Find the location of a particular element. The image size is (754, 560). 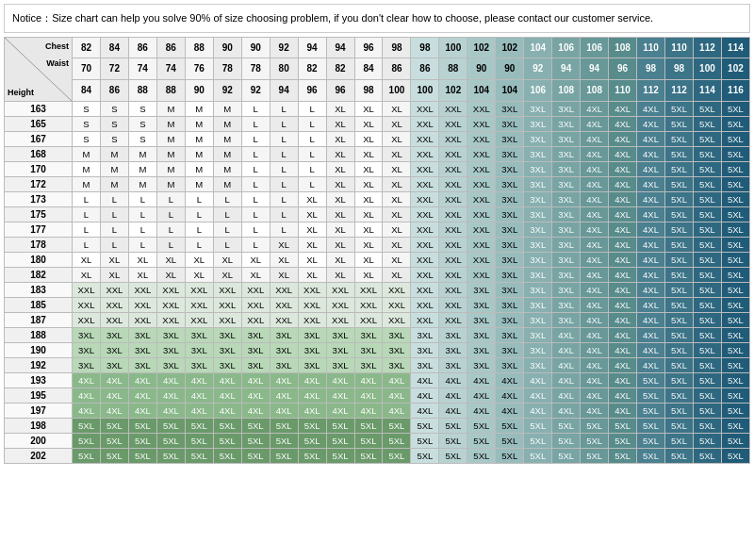

height-row-header: 185 is located at coordinates (39, 305).